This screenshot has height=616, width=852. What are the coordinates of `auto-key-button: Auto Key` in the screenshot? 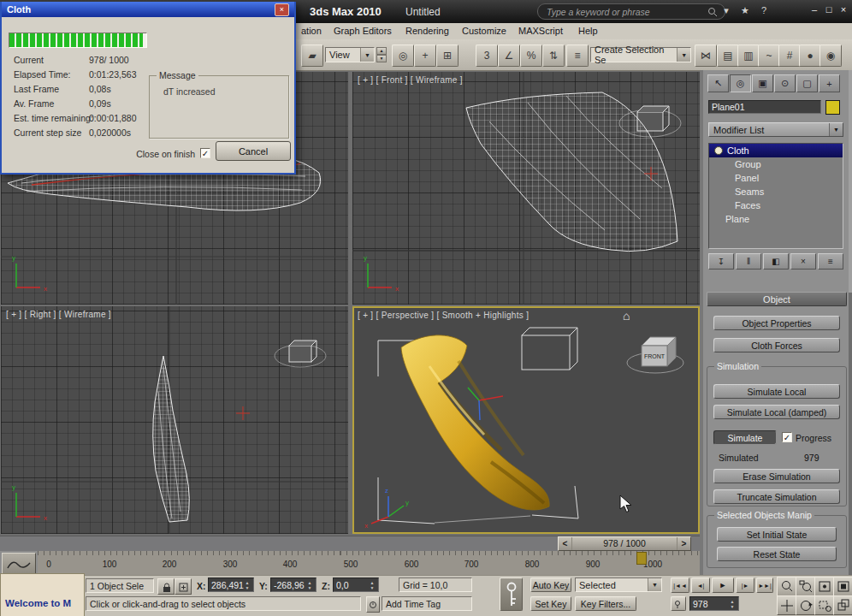 It's located at (551, 585).